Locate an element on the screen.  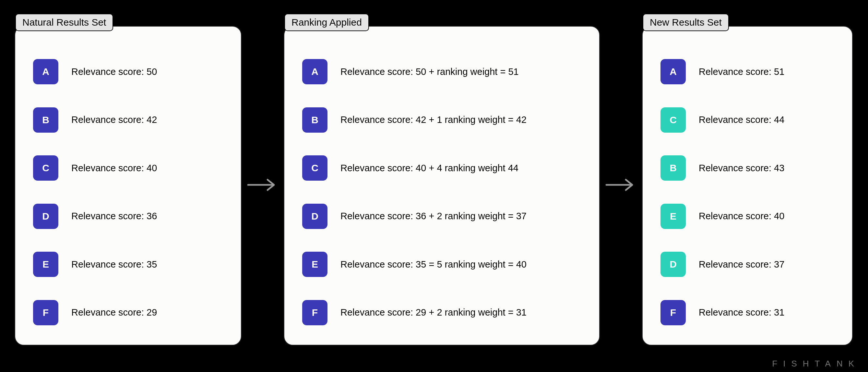
list-item: A Relevance score: 51 is located at coordinates (751, 71).